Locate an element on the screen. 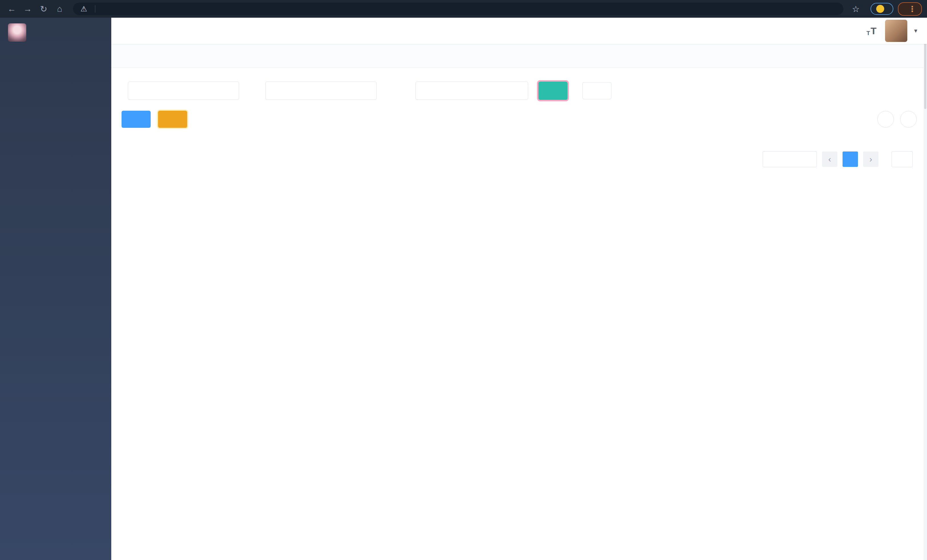 The image size is (927, 560). status-select is located at coordinates (472, 91).